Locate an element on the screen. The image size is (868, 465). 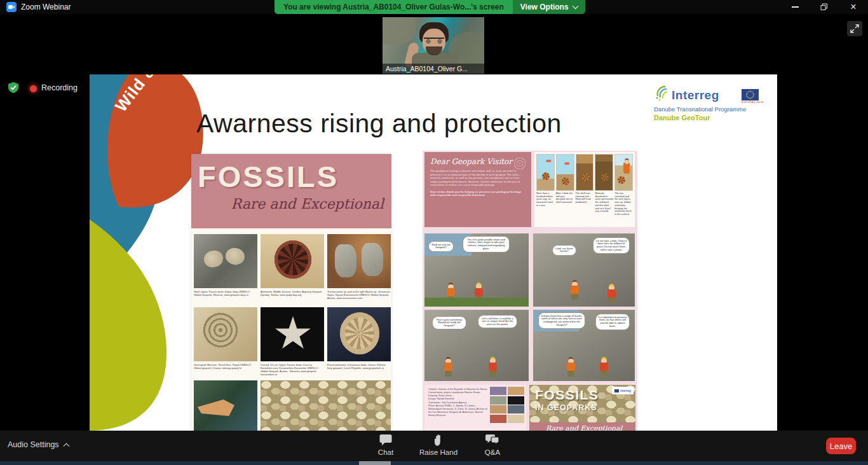
ammonite-fossil is located at coordinates (360, 333).